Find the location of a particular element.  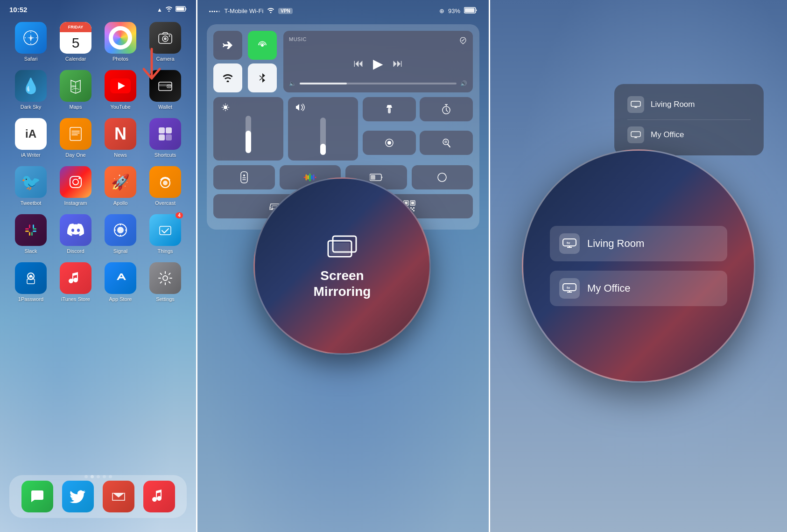

cc-brightness-label is located at coordinates (248, 107).